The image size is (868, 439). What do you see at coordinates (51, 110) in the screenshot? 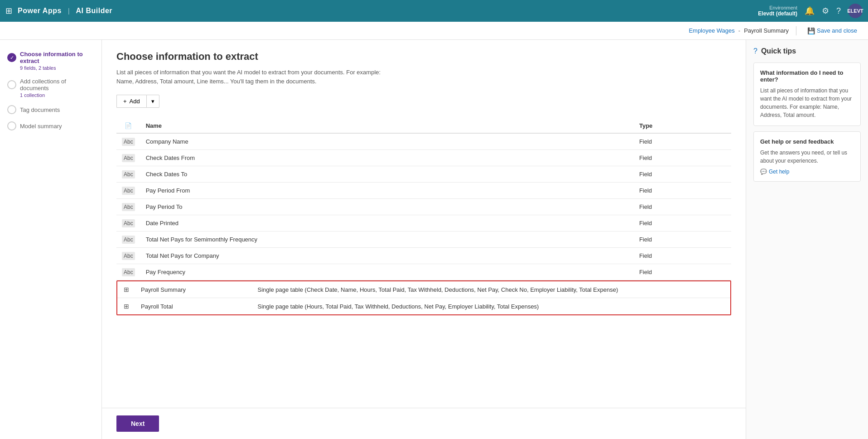
I see `sidebar-item-tag-documents: Tag documents` at bounding box center [51, 110].